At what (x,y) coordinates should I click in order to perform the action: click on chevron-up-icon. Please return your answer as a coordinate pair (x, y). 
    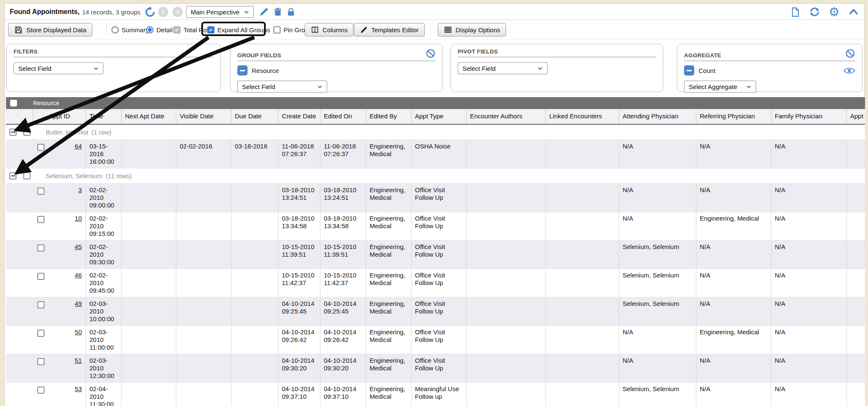
    Looking at the image, I should click on (854, 12).